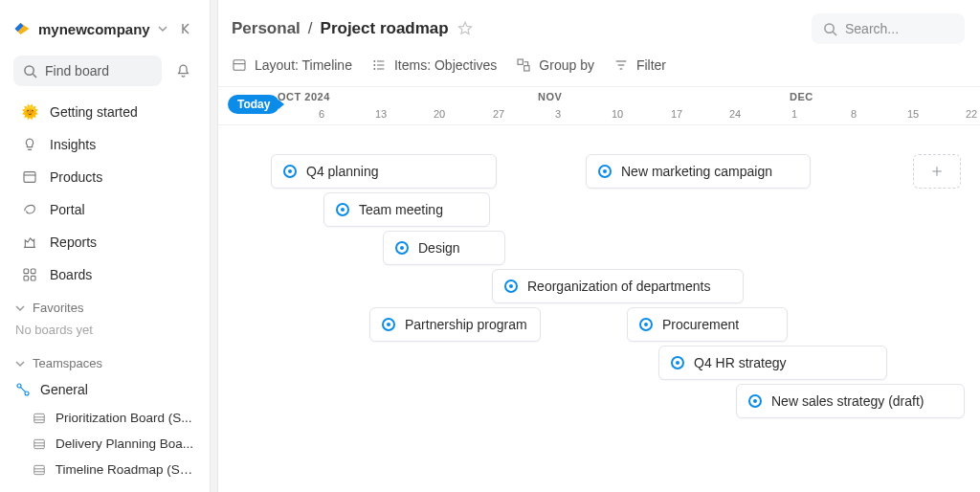 The height and width of the screenshot is (492, 980). What do you see at coordinates (617, 114) in the screenshot?
I see `date-tick: 10` at bounding box center [617, 114].